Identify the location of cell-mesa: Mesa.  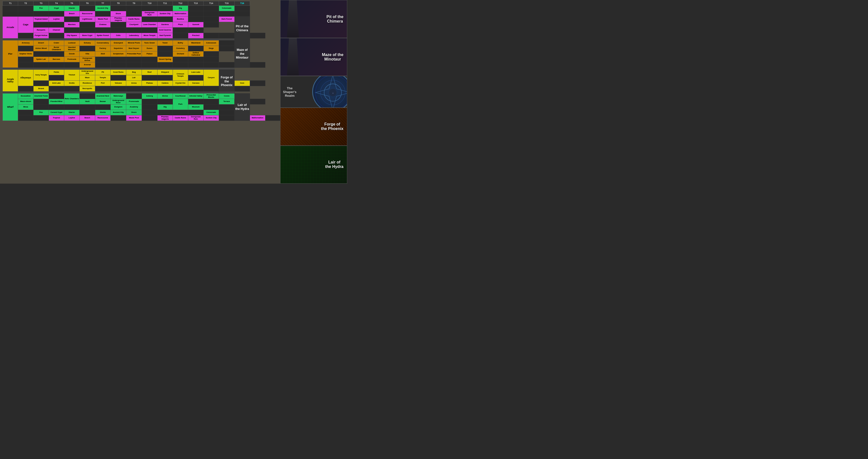
(26, 107).